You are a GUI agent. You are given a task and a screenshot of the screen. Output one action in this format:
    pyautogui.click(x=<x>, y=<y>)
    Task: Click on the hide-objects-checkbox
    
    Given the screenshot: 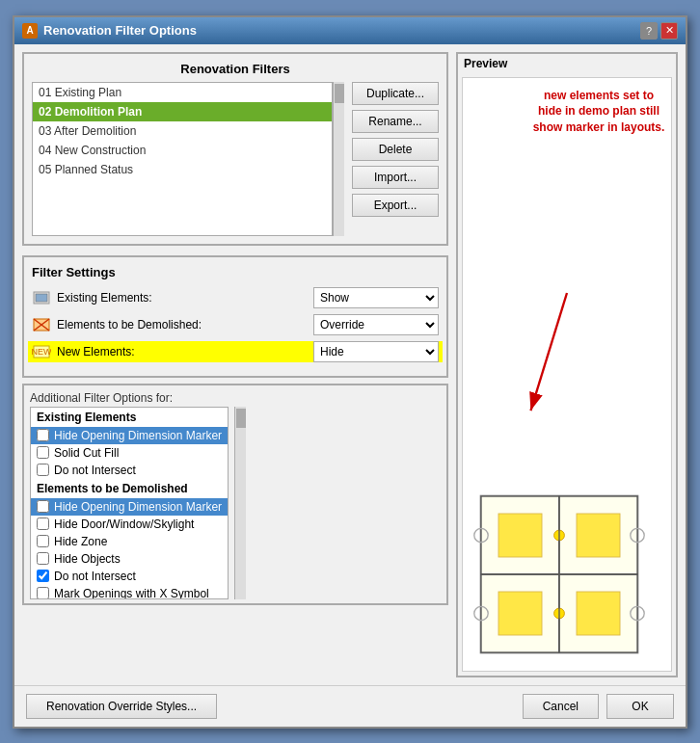 What is the action you would take?
    pyautogui.click(x=42, y=559)
    